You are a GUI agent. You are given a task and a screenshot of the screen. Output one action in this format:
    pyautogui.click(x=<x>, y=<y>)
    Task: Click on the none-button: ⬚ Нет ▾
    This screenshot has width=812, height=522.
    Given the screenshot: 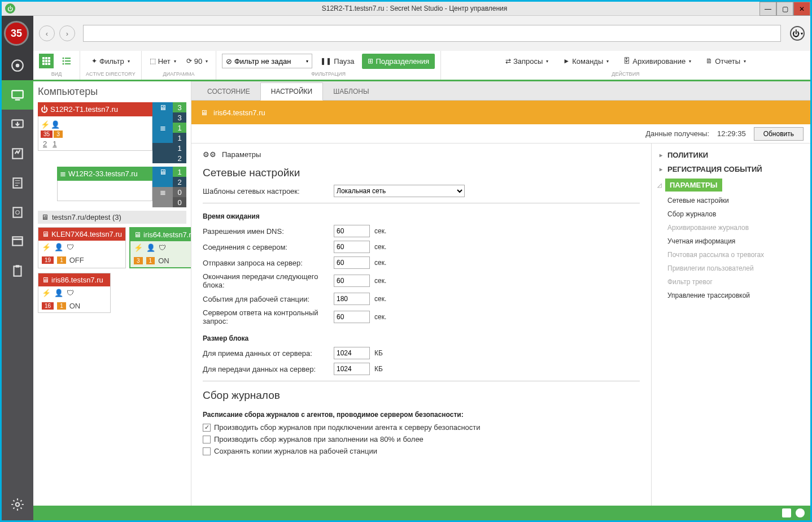 What is the action you would take?
    pyautogui.click(x=163, y=61)
    